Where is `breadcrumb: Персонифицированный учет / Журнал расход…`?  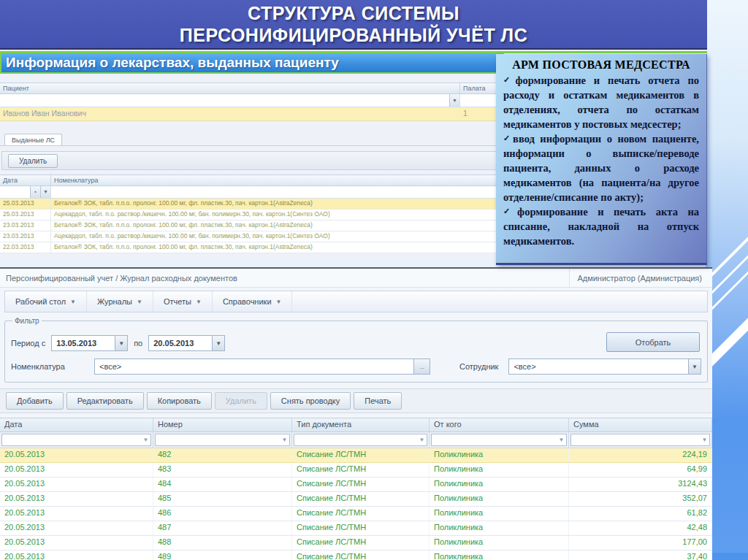 breadcrumb: Персонифицированный учет / Журнал расход… is located at coordinates (285, 278).